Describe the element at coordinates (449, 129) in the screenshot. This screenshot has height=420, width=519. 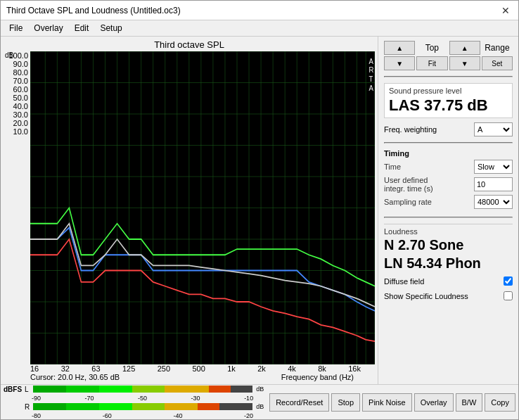
I see `freq-weighting-row: Freq. weighting A B C Z` at that location.